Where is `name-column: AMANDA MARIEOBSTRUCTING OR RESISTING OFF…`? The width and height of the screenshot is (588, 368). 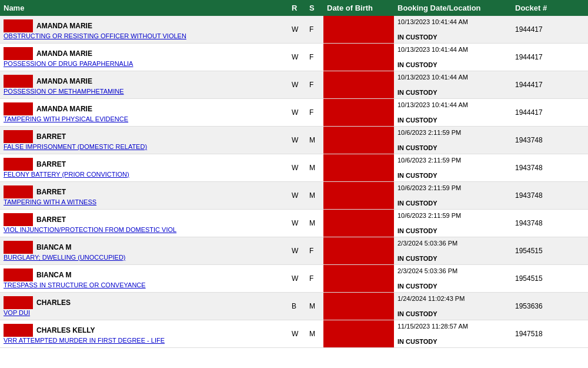 name-column: AMANDA MARIEOBSTRUCTING OR RESISTING OFF… is located at coordinates (144, 29).